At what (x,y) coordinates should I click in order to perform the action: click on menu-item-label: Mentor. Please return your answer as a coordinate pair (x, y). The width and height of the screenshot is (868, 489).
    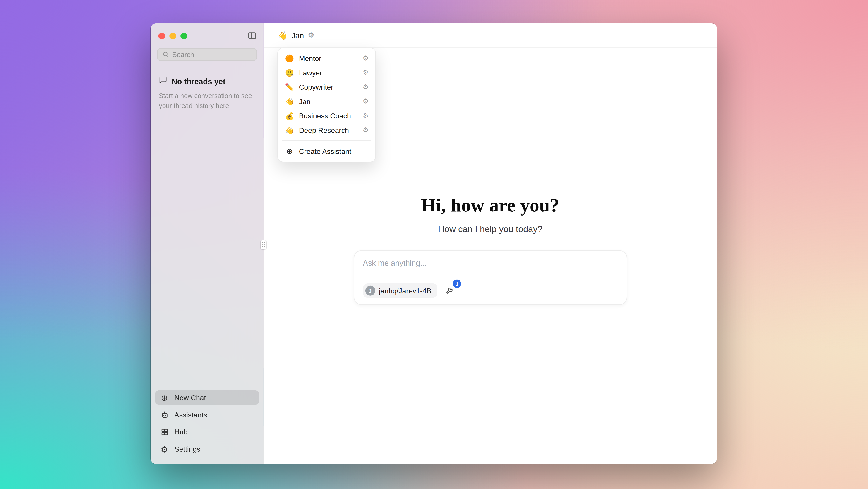
    Looking at the image, I should click on (310, 58).